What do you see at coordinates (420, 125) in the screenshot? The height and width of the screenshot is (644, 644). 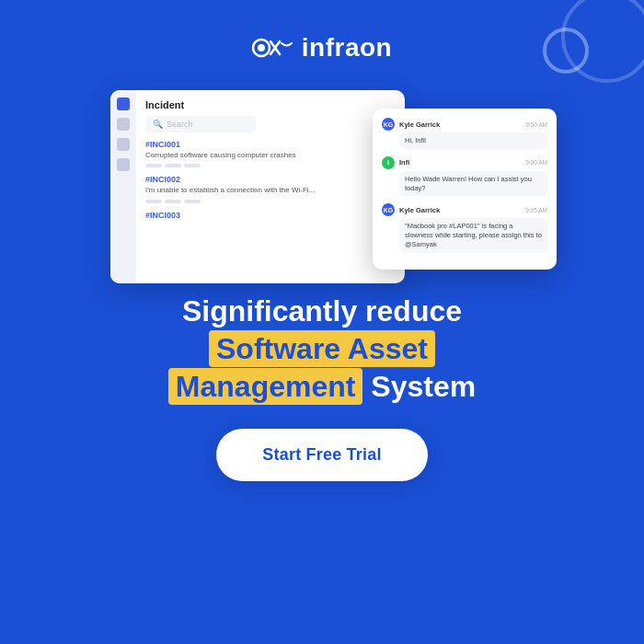 I see `chat-sender-1: Kyle Garrick` at bounding box center [420, 125].